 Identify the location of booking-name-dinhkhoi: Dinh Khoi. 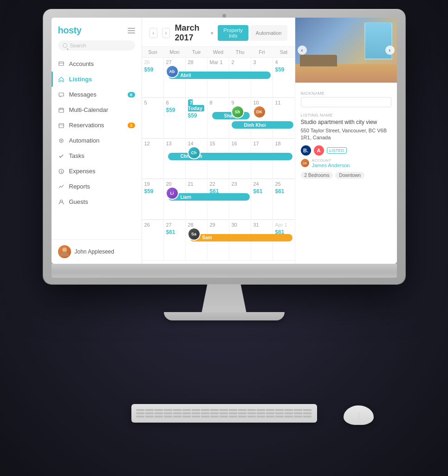
(254, 125).